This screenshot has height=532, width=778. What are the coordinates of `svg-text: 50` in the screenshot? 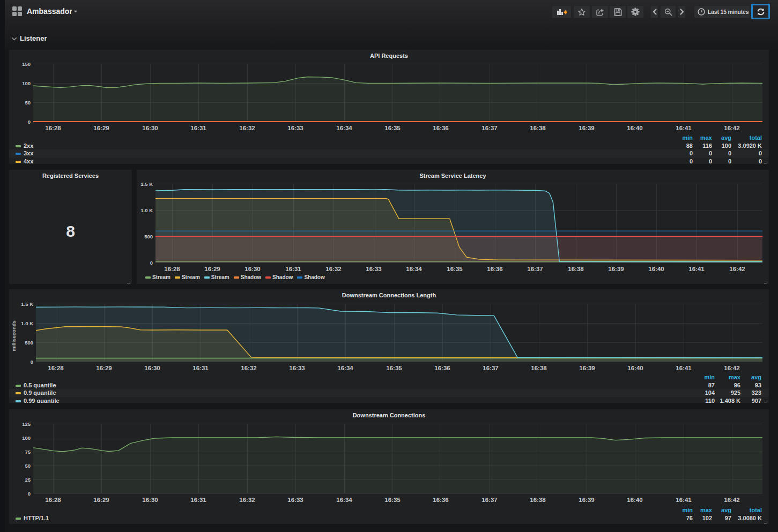 It's located at (28, 103).